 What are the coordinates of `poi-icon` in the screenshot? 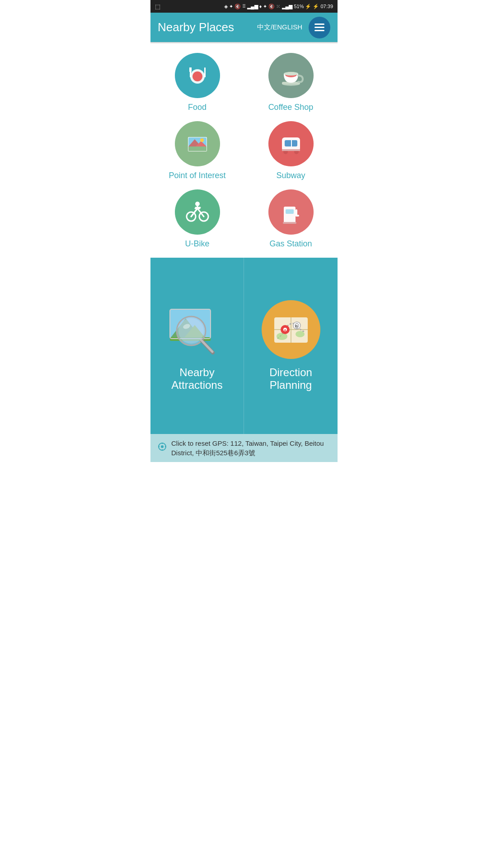 It's located at (197, 144).